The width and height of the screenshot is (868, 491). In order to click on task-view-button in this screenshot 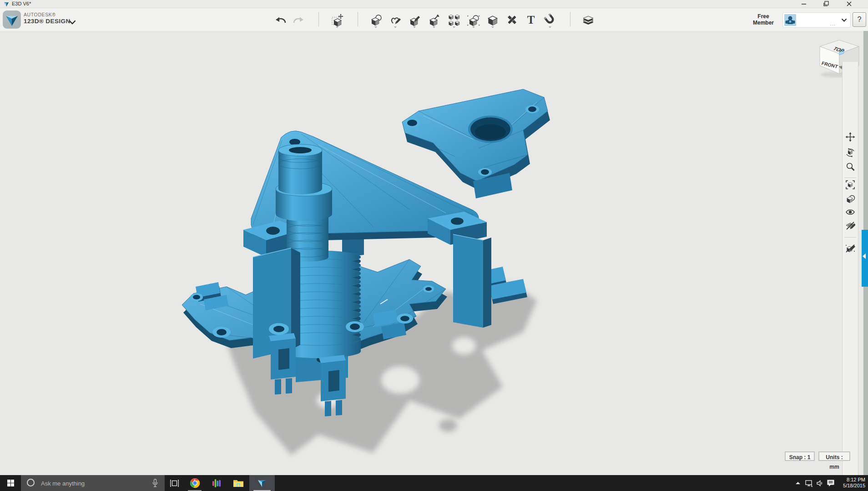, I will do `click(174, 483)`.